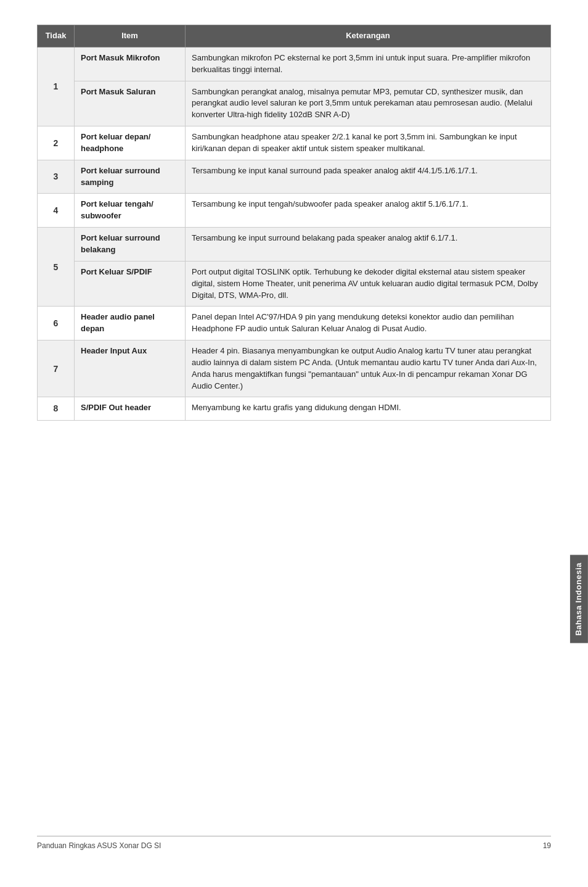 The height and width of the screenshot is (887, 588). Describe the element at coordinates (130, 244) in the screenshot. I see `item-name: Port keluar surround belakang` at that location.